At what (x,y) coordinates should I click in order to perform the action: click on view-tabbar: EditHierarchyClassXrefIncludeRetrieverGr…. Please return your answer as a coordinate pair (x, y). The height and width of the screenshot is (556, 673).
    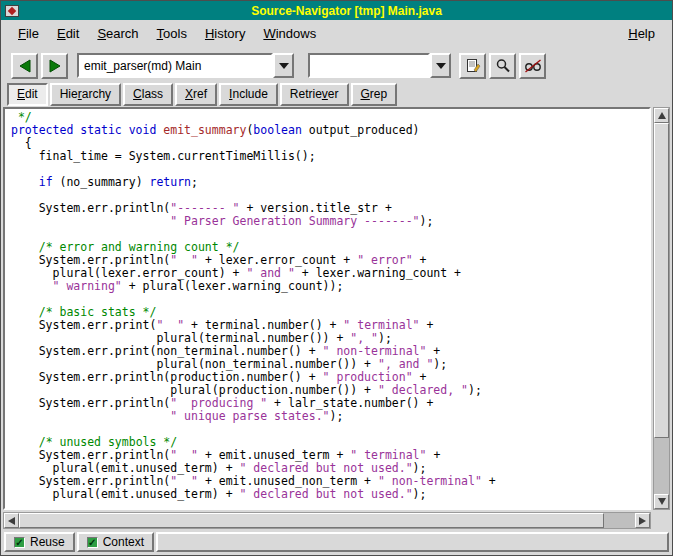
    Looking at the image, I should click on (336, 96).